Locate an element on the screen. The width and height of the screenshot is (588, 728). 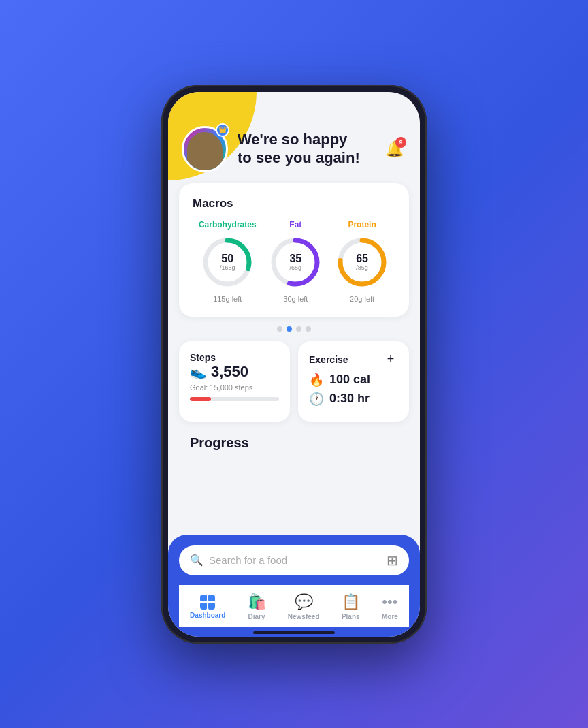
steps-progress-fill is located at coordinates (200, 399).